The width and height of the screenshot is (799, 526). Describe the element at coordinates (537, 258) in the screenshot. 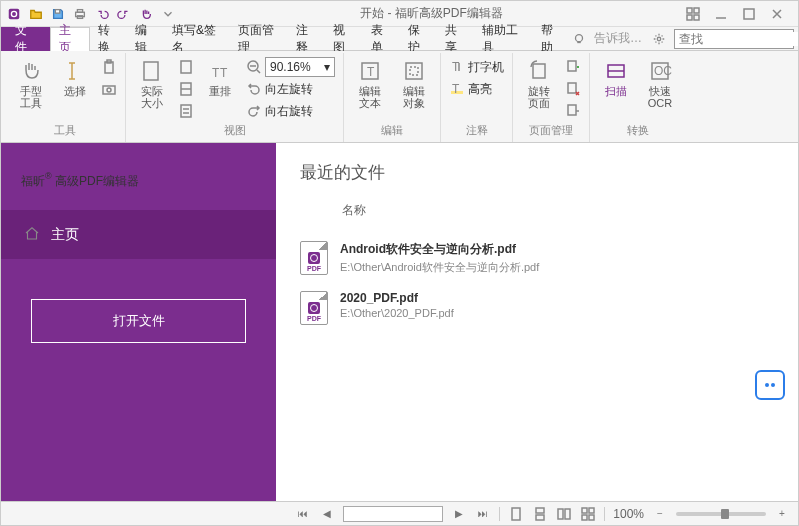

I see `file-item: PDFAndroid软件安全与逆向分析.pdfE:\Other\Android软…` at that location.